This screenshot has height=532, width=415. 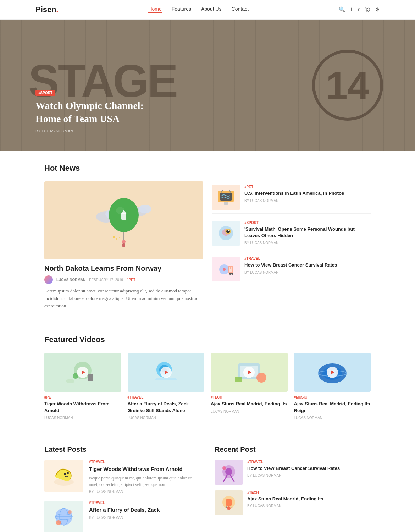 I want to click on search-icon: 🔍, so click(x=342, y=10).